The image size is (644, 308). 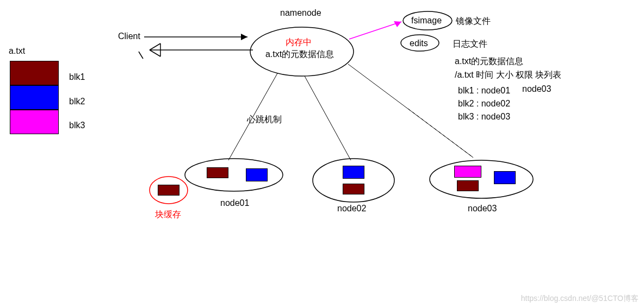 I want to click on blk2-swatch, so click(x=34, y=98).